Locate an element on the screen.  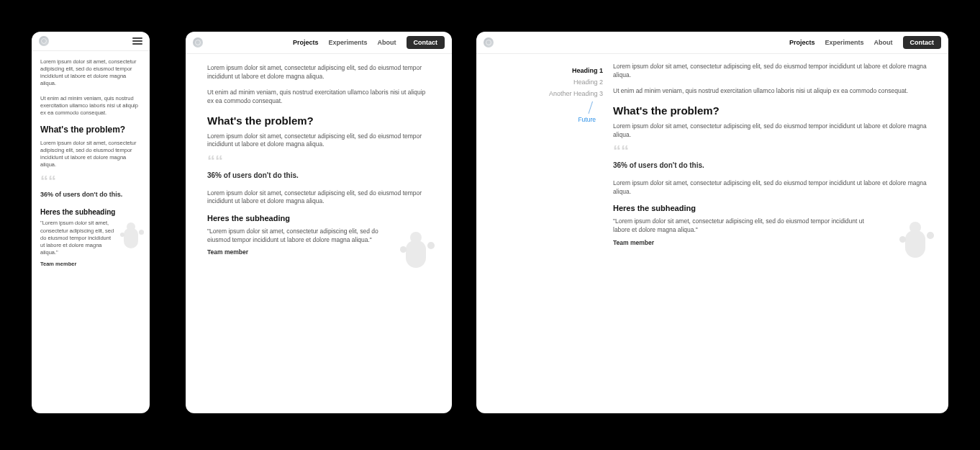
content-mobile: Lorem ipsum dolor sit amet, consectetur … is located at coordinates (91, 163).